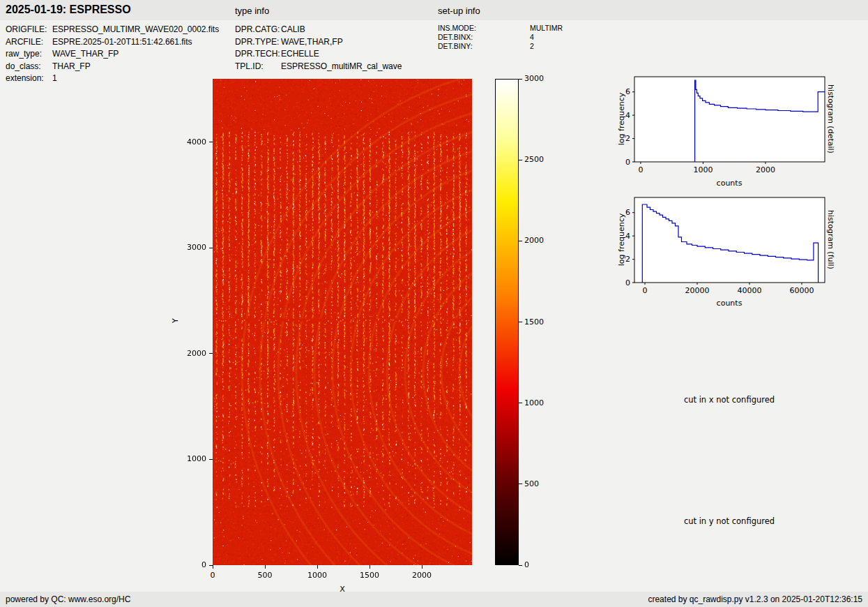 The width and height of the screenshot is (868, 607). What do you see at coordinates (507, 322) in the screenshot?
I see `colorbar-gradient` at bounding box center [507, 322].